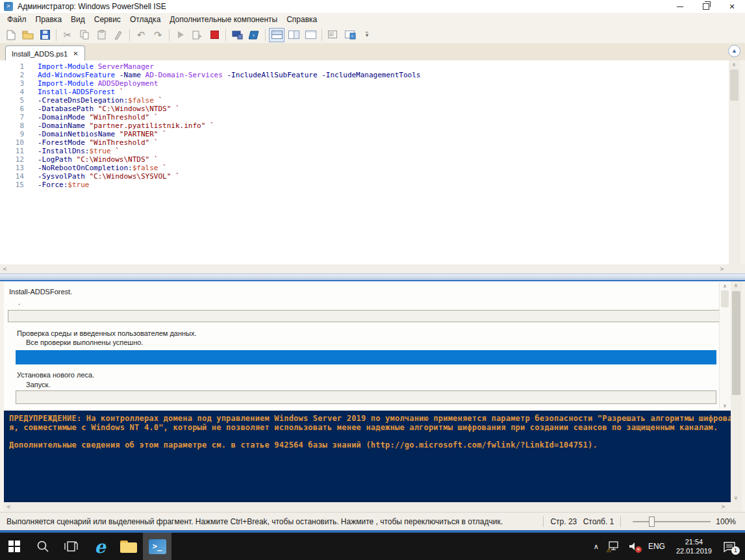 This screenshot has width=745, height=560. I want to click on cut-icon: ✂, so click(68, 35).